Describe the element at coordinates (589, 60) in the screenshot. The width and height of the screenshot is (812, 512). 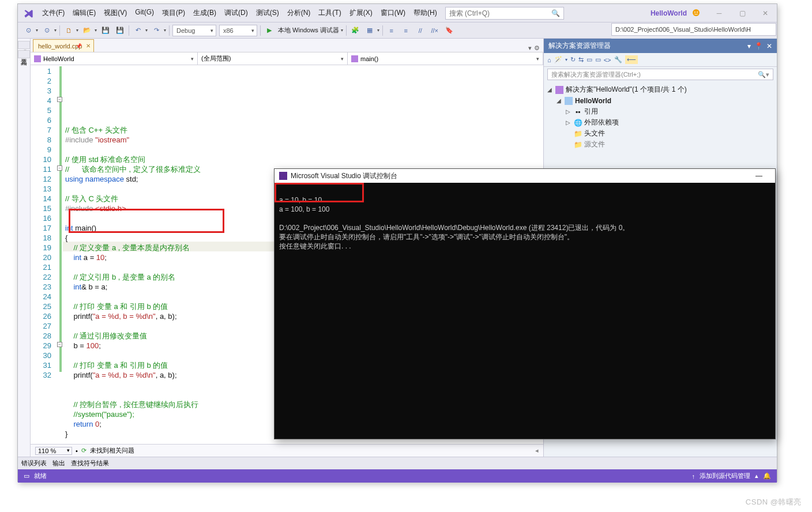
I see `sol-collapse-icon: ▭` at that location.